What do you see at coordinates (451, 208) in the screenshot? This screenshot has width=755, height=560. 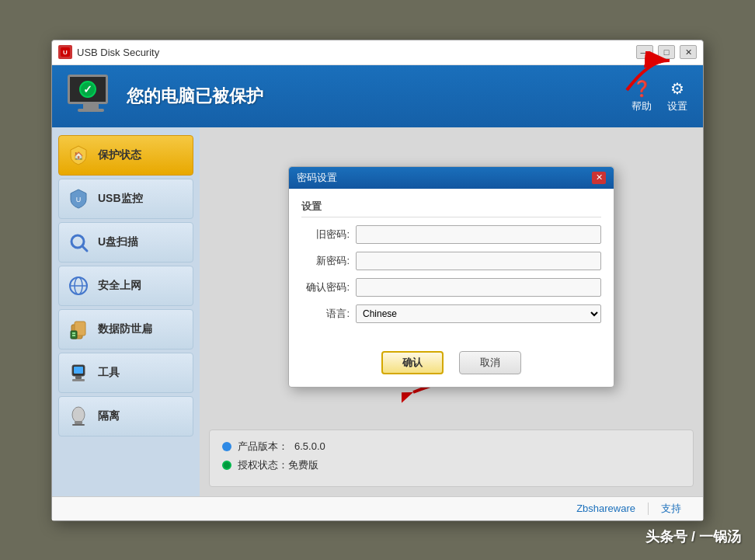 I see `modal-section-label: 设置` at bounding box center [451, 208].